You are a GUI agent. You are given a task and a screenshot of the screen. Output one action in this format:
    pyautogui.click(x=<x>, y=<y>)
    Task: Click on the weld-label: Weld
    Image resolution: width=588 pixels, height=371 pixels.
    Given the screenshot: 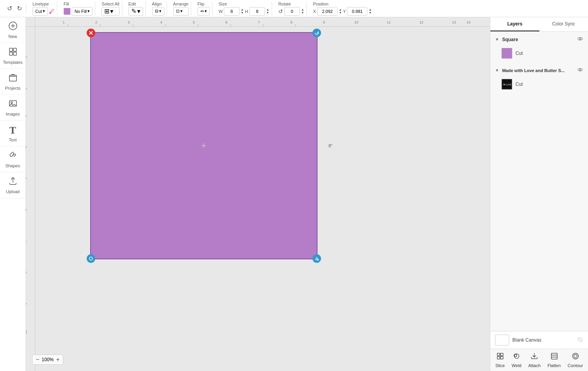 What is the action you would take?
    pyautogui.click(x=517, y=366)
    